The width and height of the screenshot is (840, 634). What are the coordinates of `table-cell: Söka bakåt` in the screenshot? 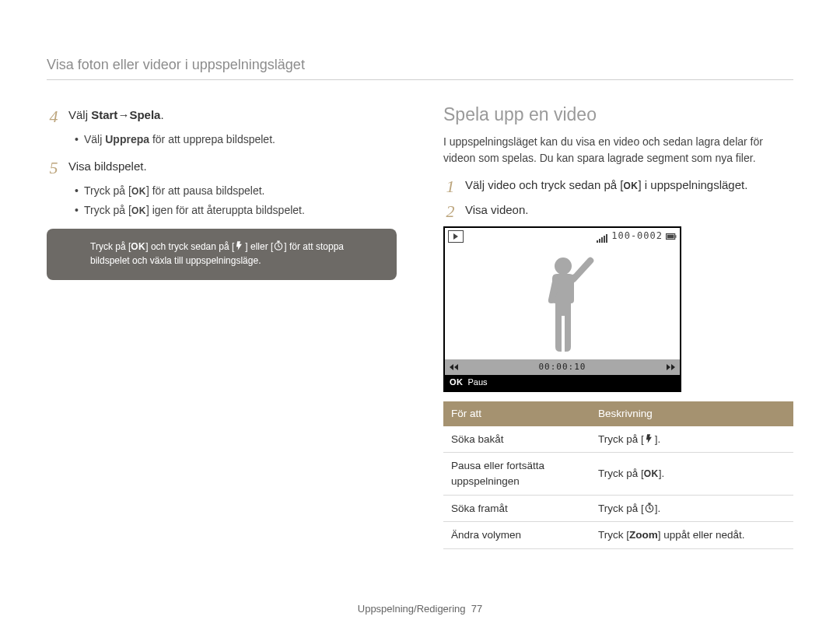 It's located at (516, 440).